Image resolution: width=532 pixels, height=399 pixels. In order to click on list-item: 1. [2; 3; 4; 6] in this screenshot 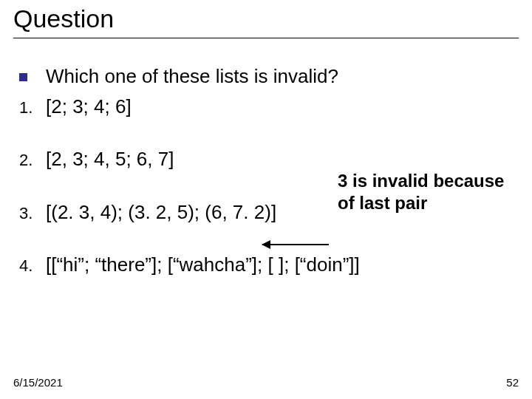, I will do `click(266, 106)`.